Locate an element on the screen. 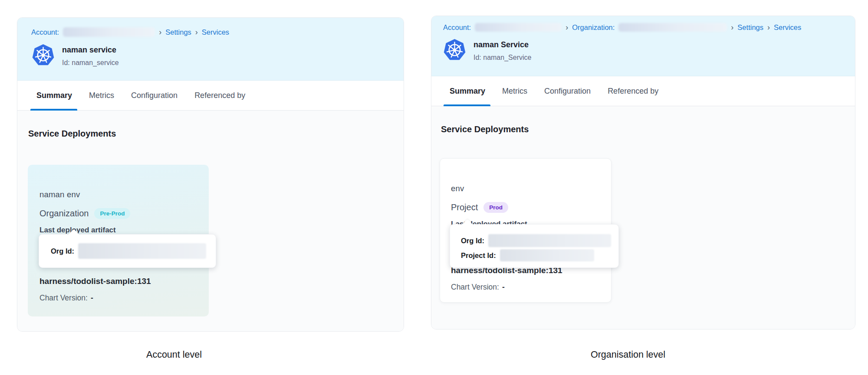 Image resolution: width=868 pixels, height=375 pixels. env-scope-row: Project Prod is located at coordinates (531, 207).